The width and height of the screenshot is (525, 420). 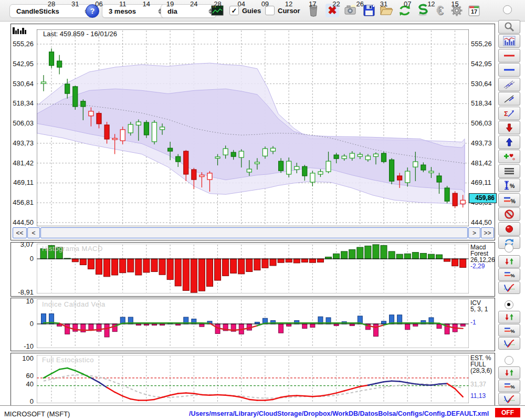 I want to click on reload-s-icon, so click(x=423, y=10).